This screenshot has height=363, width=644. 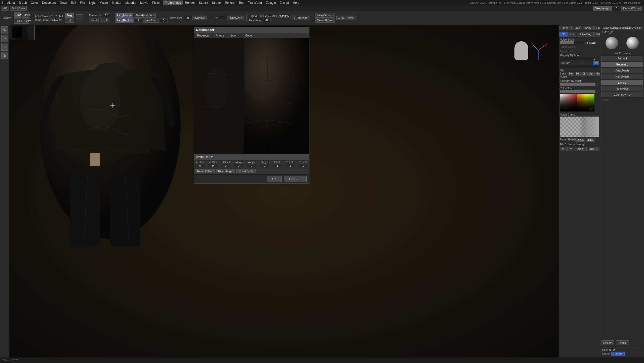 I want to click on auto-groups-btn: Auto Groups, so click(x=346, y=18).